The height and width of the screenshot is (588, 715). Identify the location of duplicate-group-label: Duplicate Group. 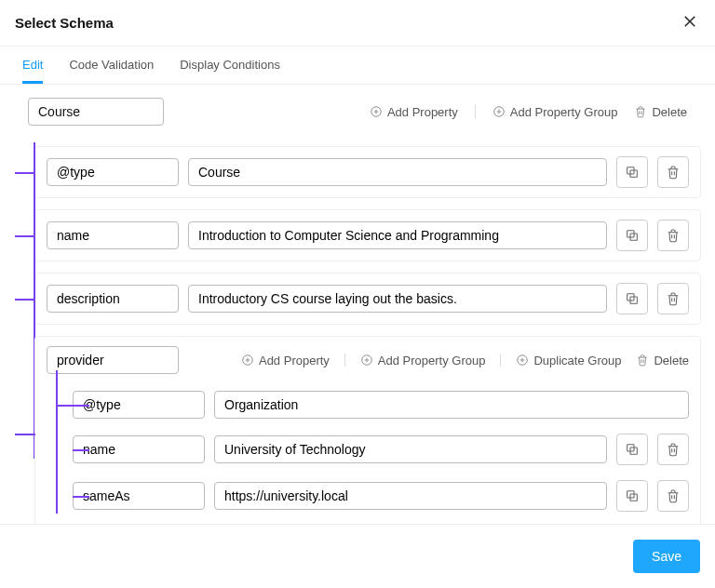
(577, 361).